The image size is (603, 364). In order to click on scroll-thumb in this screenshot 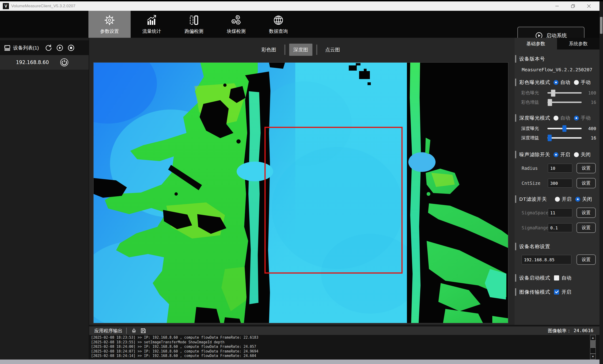, I will do `click(593, 351)`.